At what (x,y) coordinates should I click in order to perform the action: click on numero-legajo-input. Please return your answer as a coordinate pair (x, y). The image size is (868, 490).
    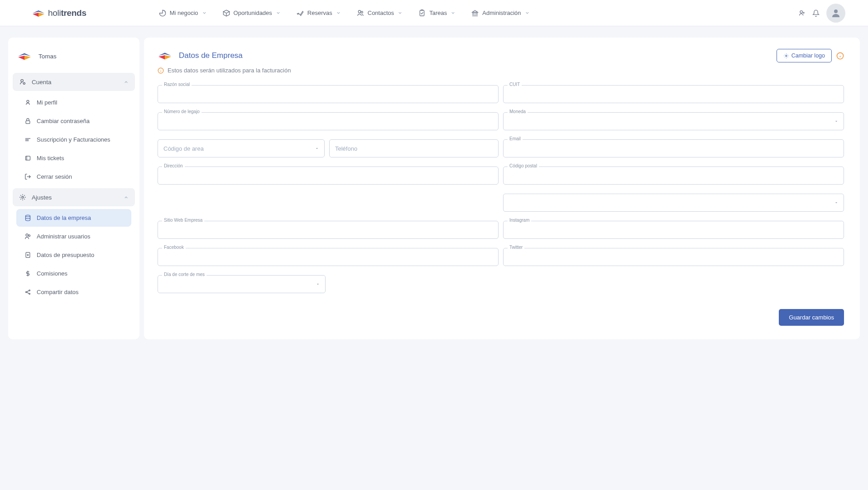
    Looking at the image, I should click on (328, 121).